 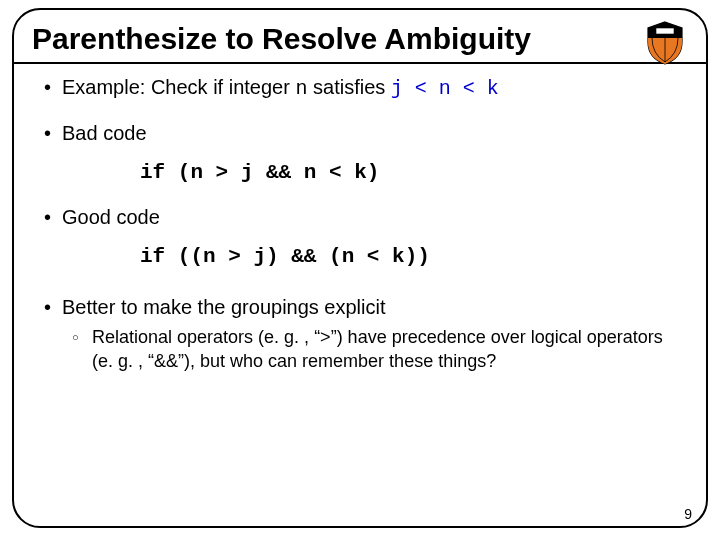 What do you see at coordinates (360, 218) in the screenshot?
I see `bullet-list-2: Good code` at bounding box center [360, 218].